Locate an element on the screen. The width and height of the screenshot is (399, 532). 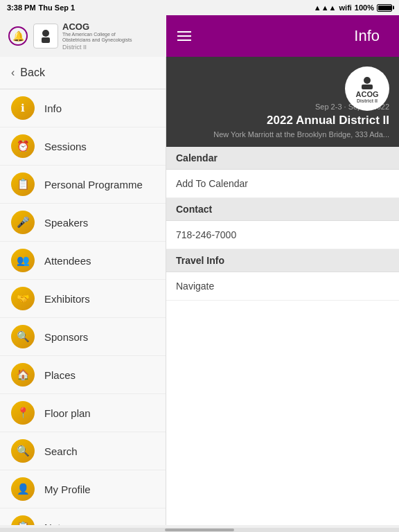
personal-programme-icon: 📋 is located at coordinates (23, 184).